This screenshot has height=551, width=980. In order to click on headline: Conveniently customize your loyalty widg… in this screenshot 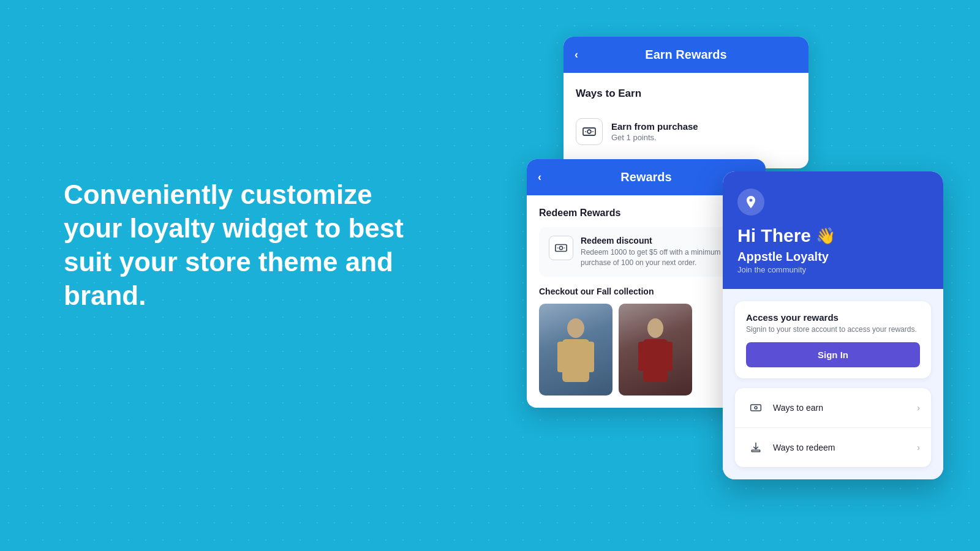, I will do `click(235, 245)`.